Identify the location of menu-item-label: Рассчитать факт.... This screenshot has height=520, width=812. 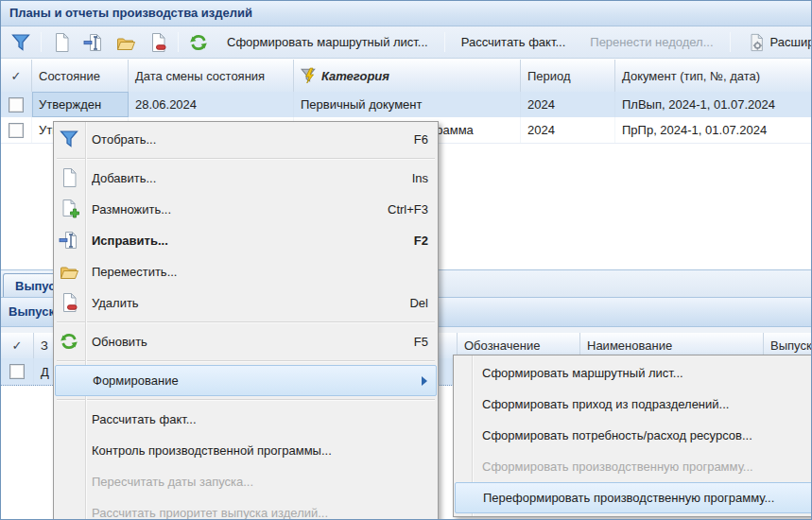
(144, 420).